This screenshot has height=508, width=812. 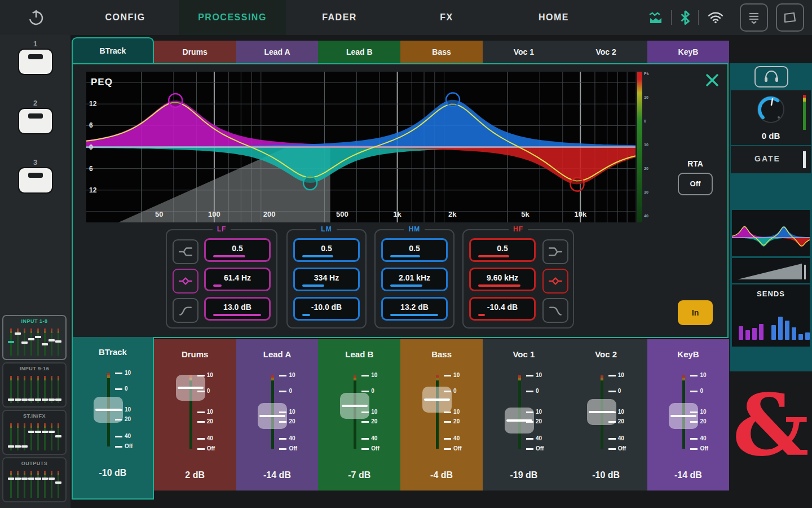 What do you see at coordinates (359, 415) in the screenshot?
I see `channel-strip-lead-b: Lead B100102040Off-7 dB` at bounding box center [359, 415].